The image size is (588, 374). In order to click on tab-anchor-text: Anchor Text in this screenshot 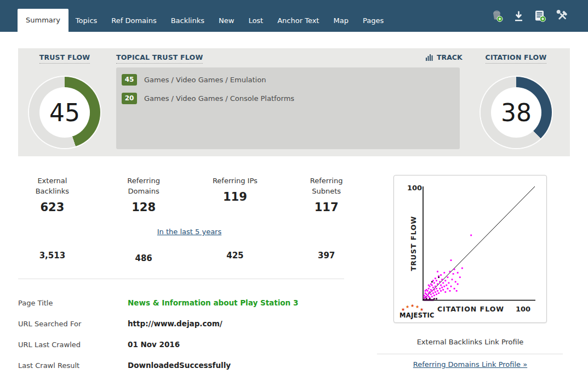, I will do `click(298, 21)`.